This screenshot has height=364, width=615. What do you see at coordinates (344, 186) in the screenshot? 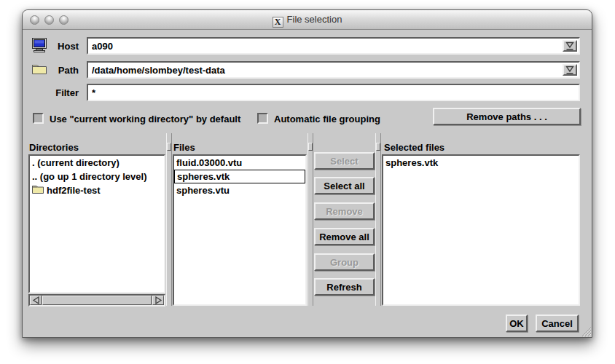
I see `select-all-button: Select all` at bounding box center [344, 186].